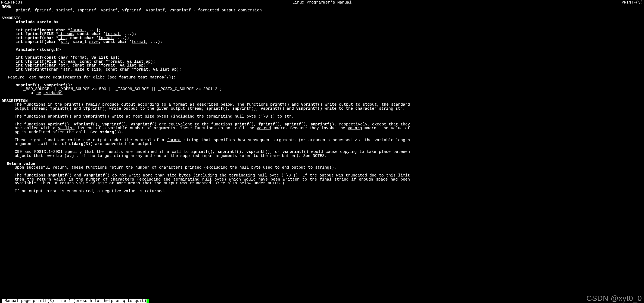 Image resolution: width=644 pixels, height=303 pixels. I want to click on status-text: Manual page printf(3) line 1 (press h fo…, so click(74, 301).